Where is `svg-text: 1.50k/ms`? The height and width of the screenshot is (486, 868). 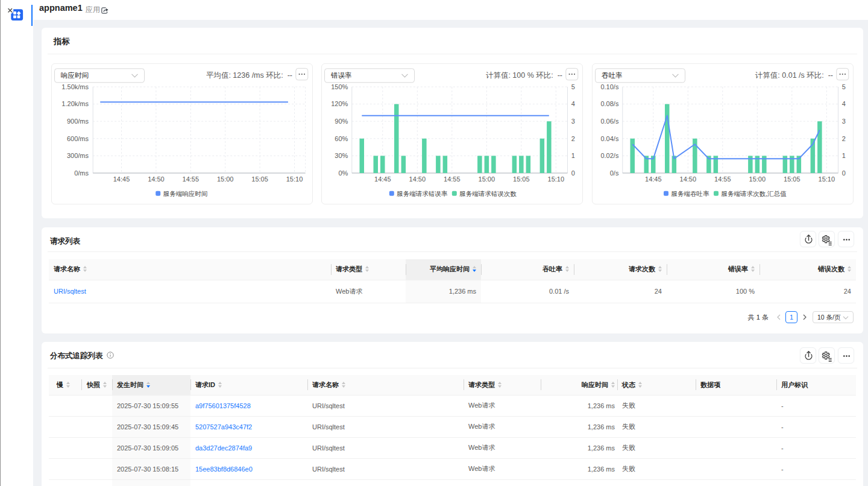
svg-text: 1.50k/ms is located at coordinates (75, 86).